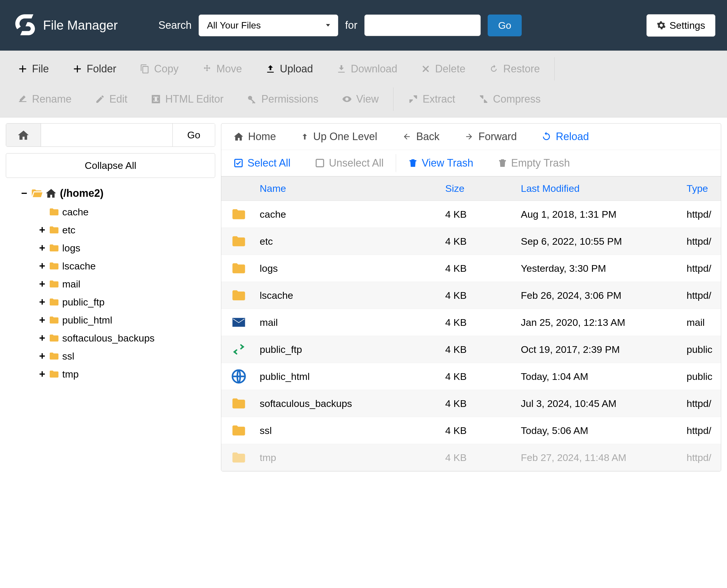 The height and width of the screenshot is (588, 727). I want to click on tree-go-button: Go, so click(194, 135).